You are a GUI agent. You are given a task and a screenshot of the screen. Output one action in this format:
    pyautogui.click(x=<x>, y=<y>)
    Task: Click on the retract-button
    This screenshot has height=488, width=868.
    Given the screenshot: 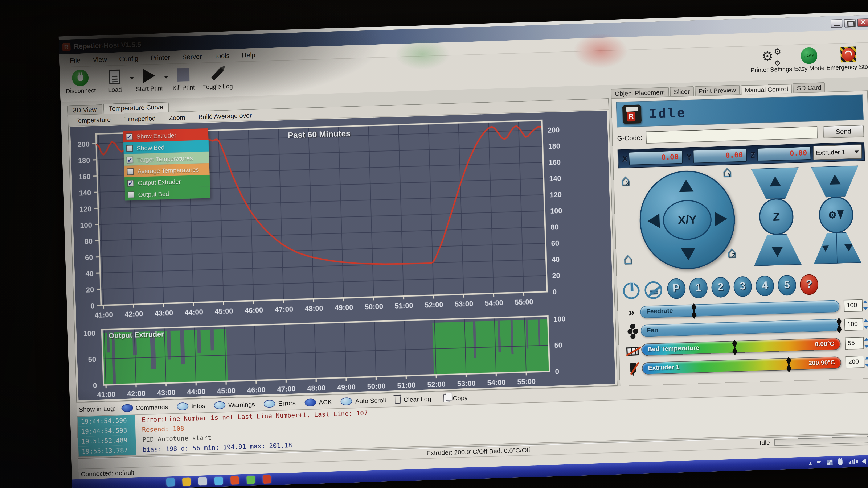 What is the action you would take?
    pyautogui.click(x=835, y=182)
    